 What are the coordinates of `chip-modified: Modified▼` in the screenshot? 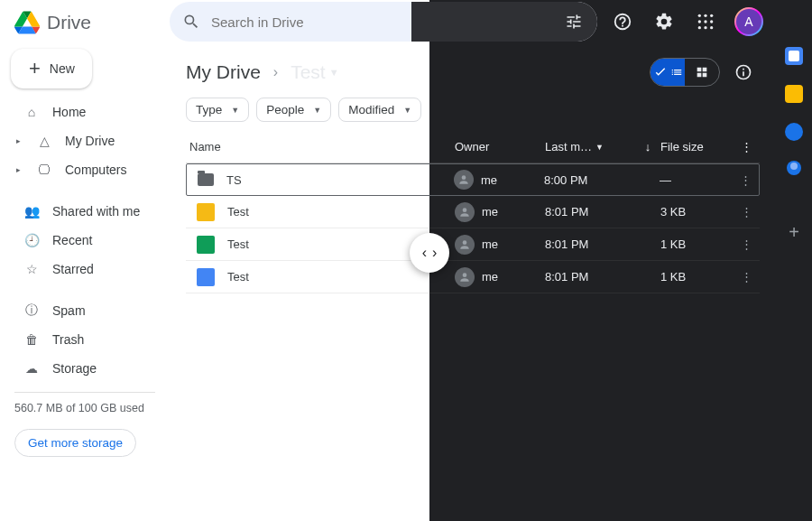 It's located at (380, 110).